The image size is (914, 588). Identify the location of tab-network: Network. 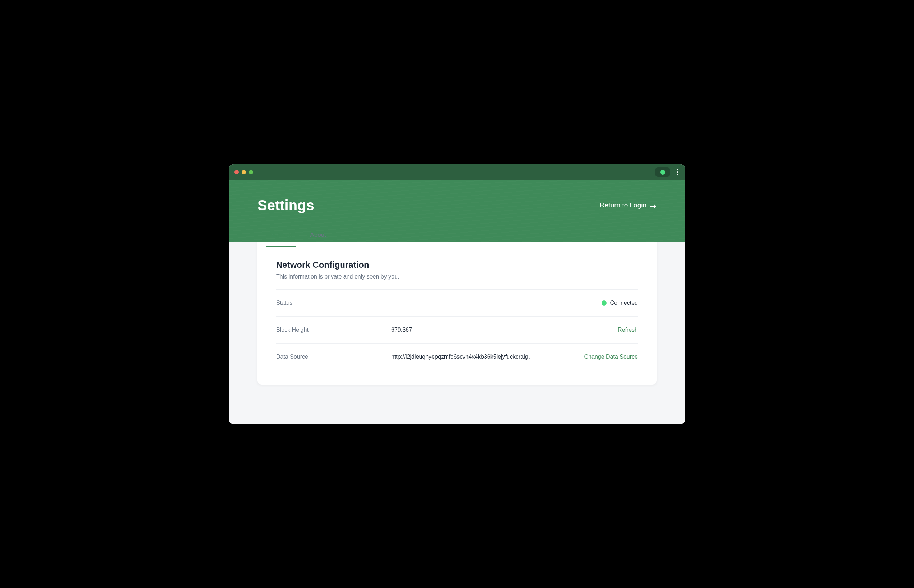
(281, 235).